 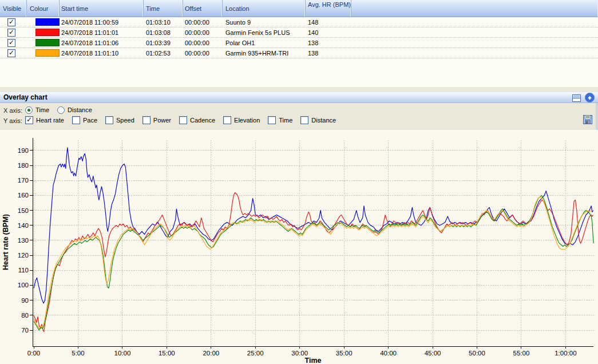 What do you see at coordinates (122, 353) in the screenshot?
I see `x-tick-label: 10:00` at bounding box center [122, 353].